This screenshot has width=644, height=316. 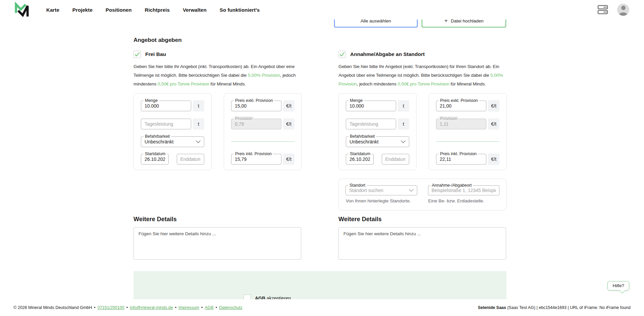 What do you see at coordinates (256, 124) in the screenshot?
I see `provision-field: Provision` at bounding box center [256, 124].